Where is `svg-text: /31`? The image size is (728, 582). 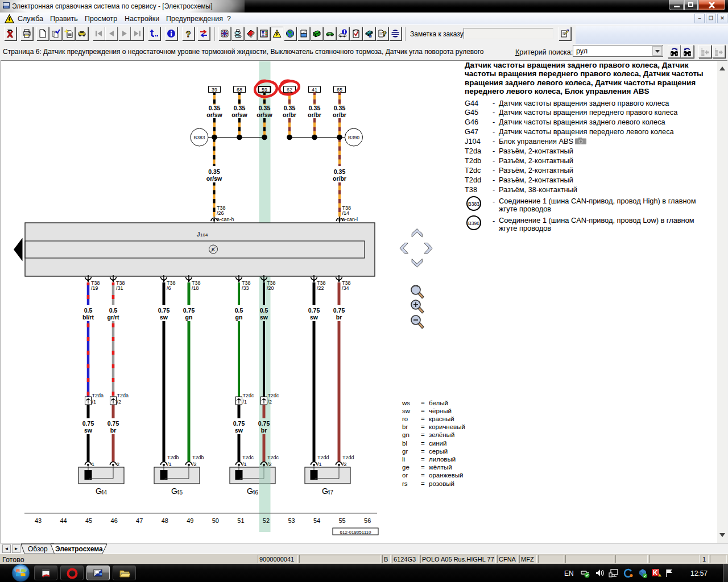
svg-text: /31 is located at coordinates (119, 288).